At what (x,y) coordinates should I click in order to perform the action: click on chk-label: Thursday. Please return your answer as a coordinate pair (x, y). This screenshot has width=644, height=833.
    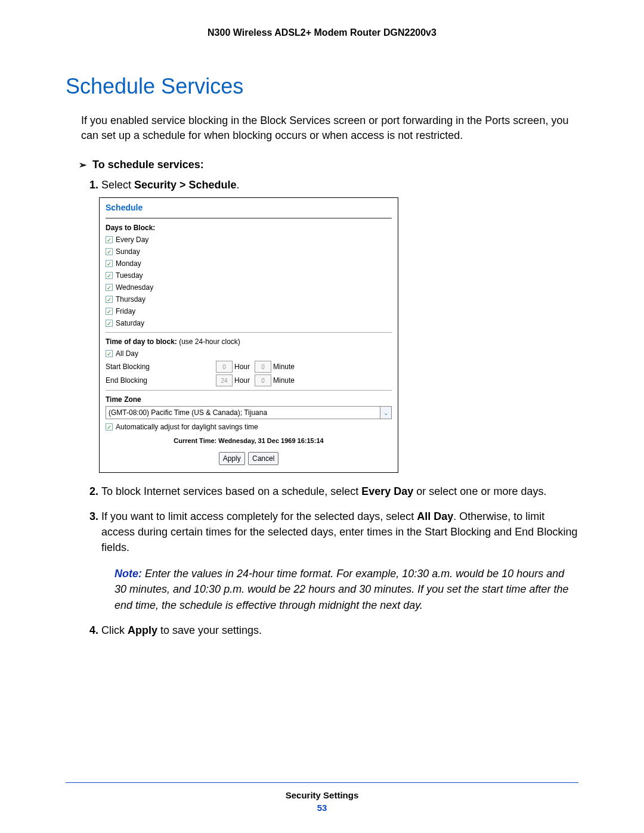
    Looking at the image, I should click on (131, 299).